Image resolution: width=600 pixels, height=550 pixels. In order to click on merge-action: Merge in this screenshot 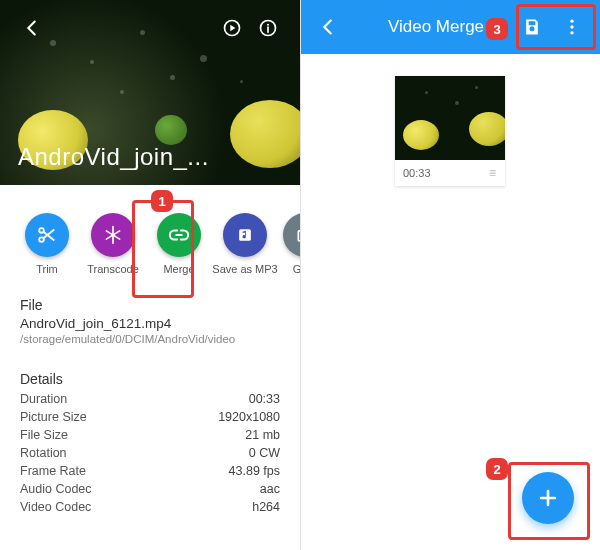, I will do `click(179, 244)`.